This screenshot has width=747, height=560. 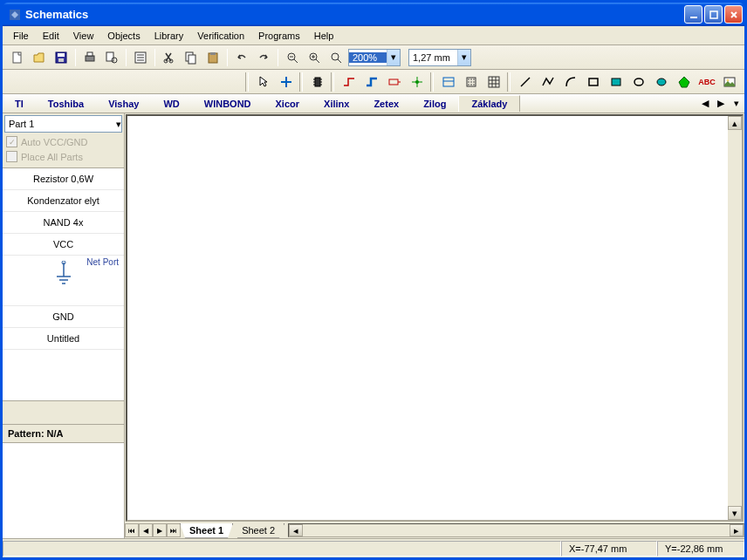 What do you see at coordinates (292, 58) in the screenshot?
I see `zoom-out-button` at bounding box center [292, 58].